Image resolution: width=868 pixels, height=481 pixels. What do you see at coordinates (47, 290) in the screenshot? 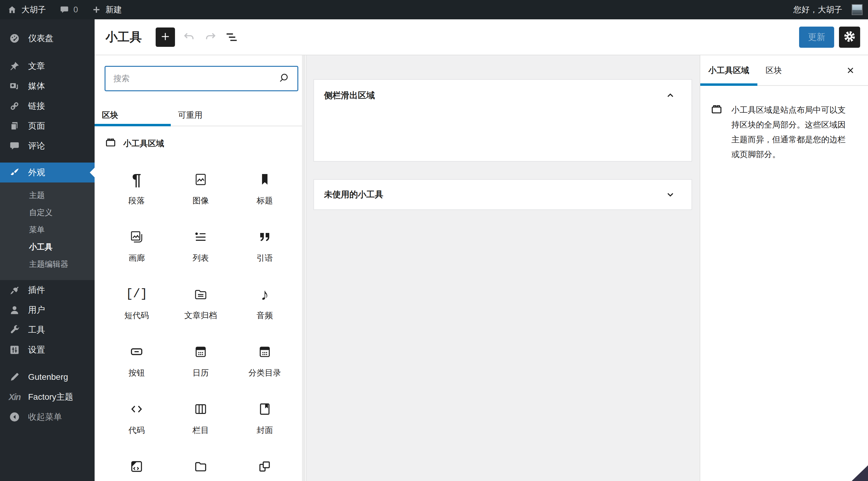
I see `sidebar-item-plugins: 插件` at bounding box center [47, 290].